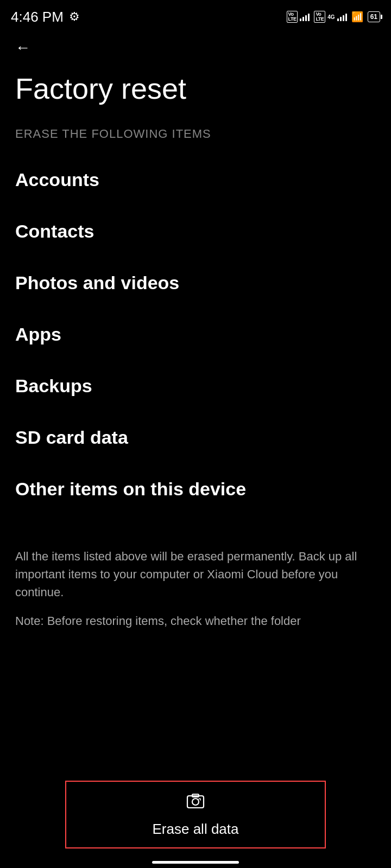 This screenshot has width=391, height=868. I want to click on back-arrow-icon: ←, so click(23, 48).